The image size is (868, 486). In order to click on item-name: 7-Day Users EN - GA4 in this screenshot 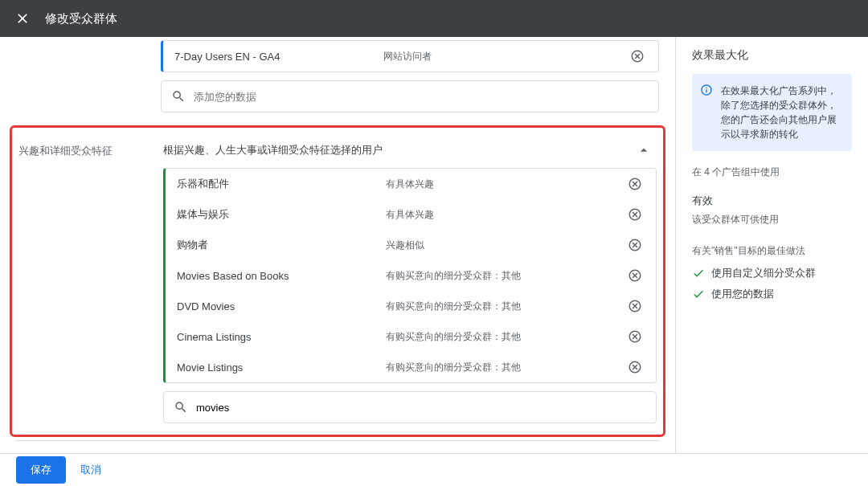, I will do `click(279, 56)`.